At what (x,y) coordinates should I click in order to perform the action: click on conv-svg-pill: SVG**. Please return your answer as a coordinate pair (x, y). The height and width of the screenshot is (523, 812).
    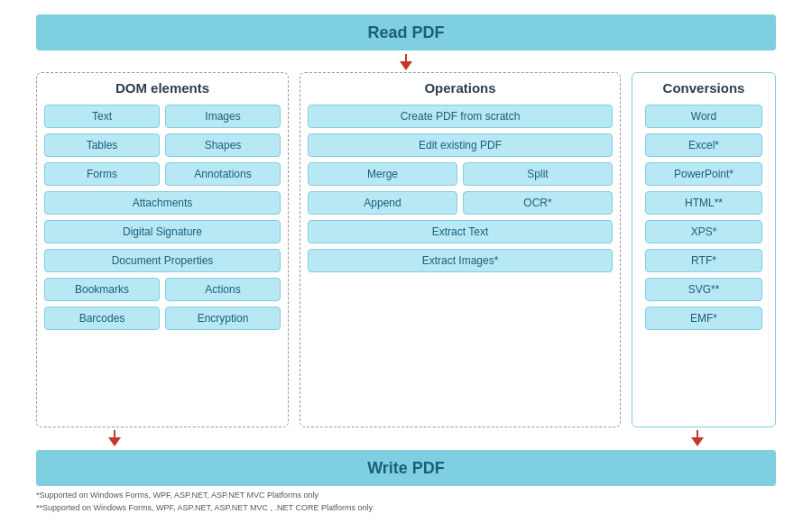
    Looking at the image, I should click on (704, 289).